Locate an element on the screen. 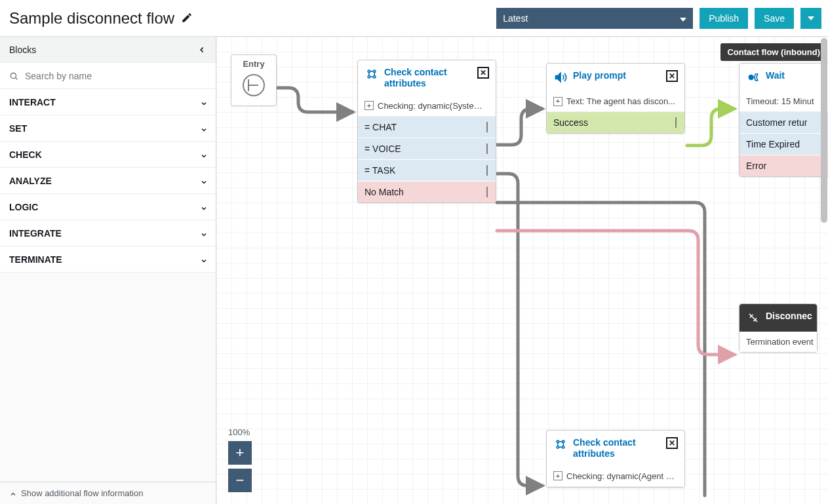  show-additional-info: Show additional flow information is located at coordinates (108, 493).